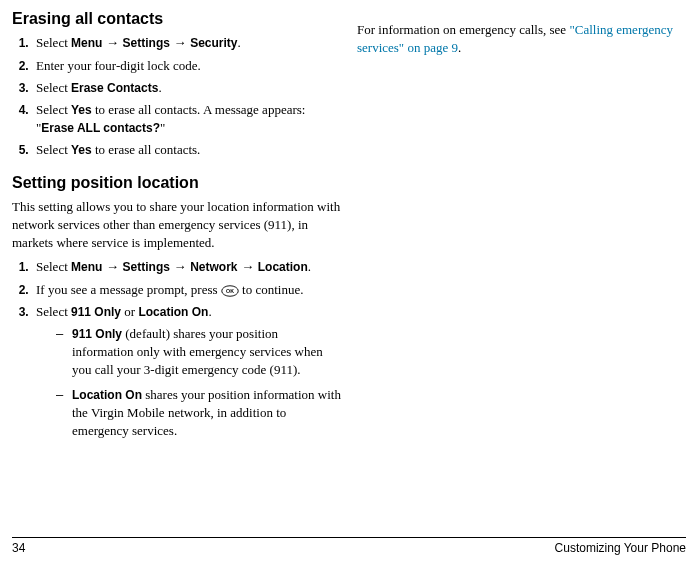 The height and width of the screenshot is (563, 698). I want to click on text: If you see a message prompt, press, so click(128, 290).